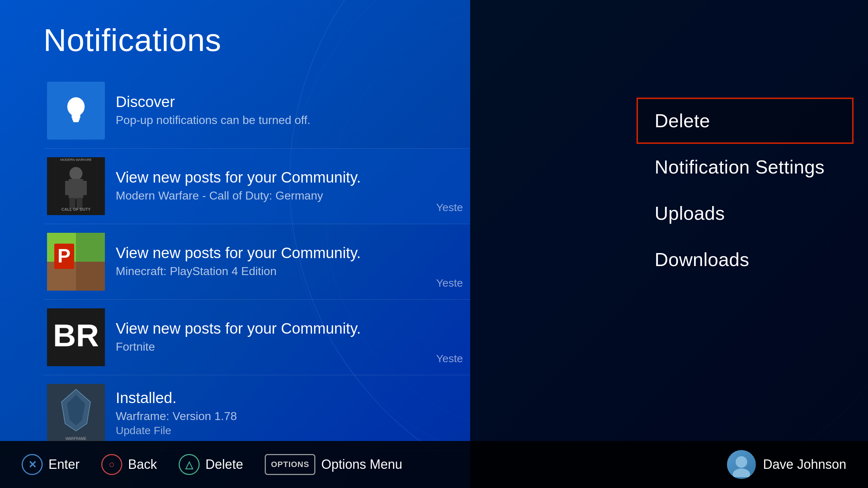 This screenshot has height=488, width=868. I want to click on context-menu-delete: Delete, so click(745, 121).